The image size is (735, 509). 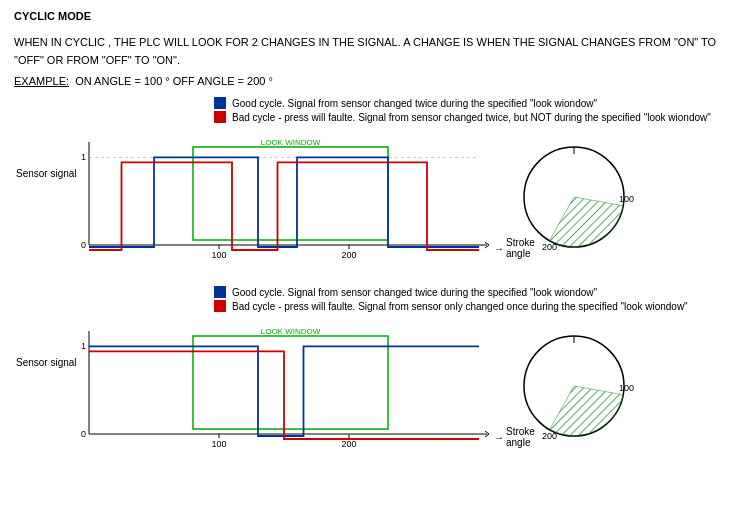 What do you see at coordinates (468, 299) in the screenshot?
I see `diagram2-legend: Good cycle. Signal from sensor changed t…` at bounding box center [468, 299].